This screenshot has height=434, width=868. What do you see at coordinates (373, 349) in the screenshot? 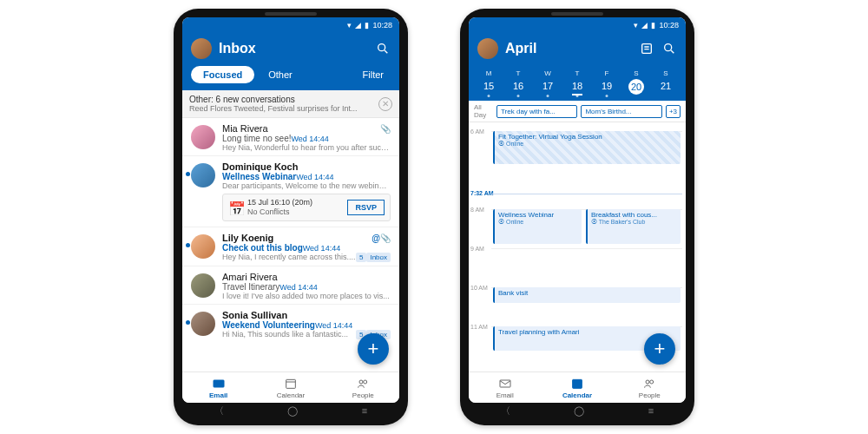
I see `compose-fab: +` at bounding box center [373, 349].